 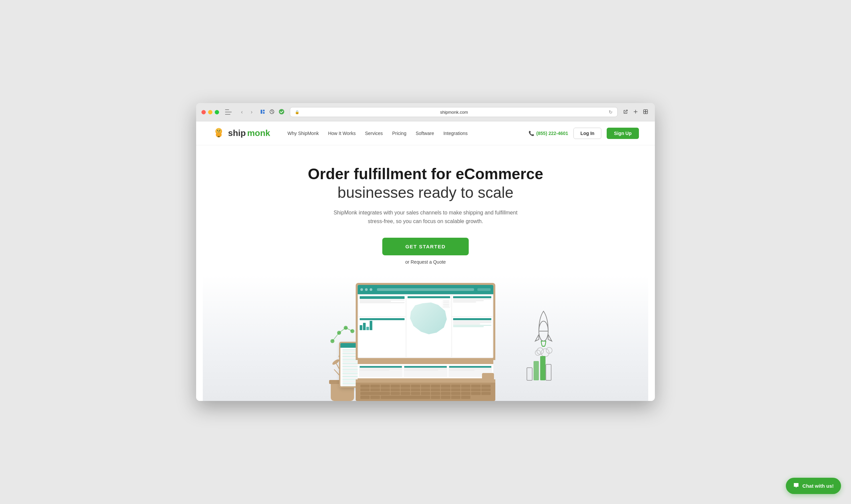 I want to click on hero-subtitle: ShipMonk integrates with your sales chan…, so click(x=426, y=217).